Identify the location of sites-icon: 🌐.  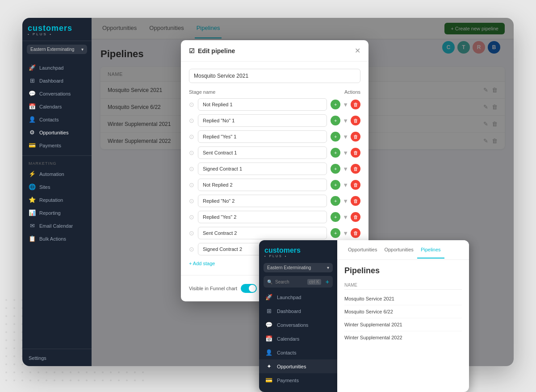
(32, 187).